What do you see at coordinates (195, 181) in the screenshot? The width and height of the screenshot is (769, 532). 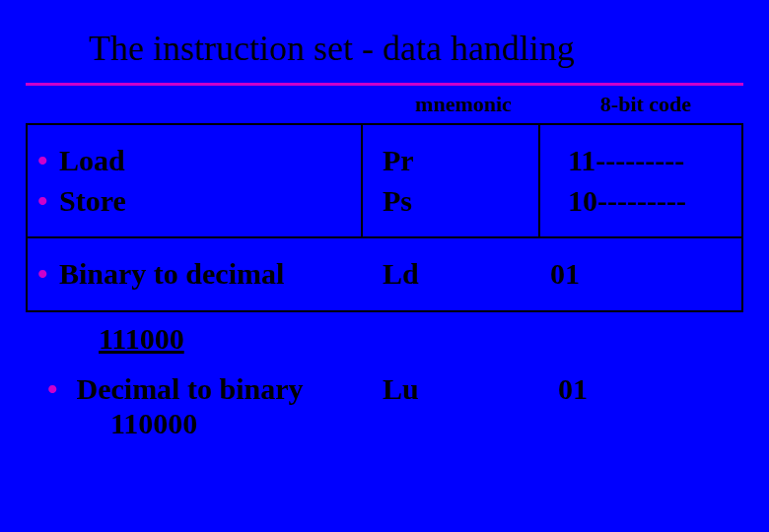 I see `cell-description: •Load •Store` at bounding box center [195, 181].